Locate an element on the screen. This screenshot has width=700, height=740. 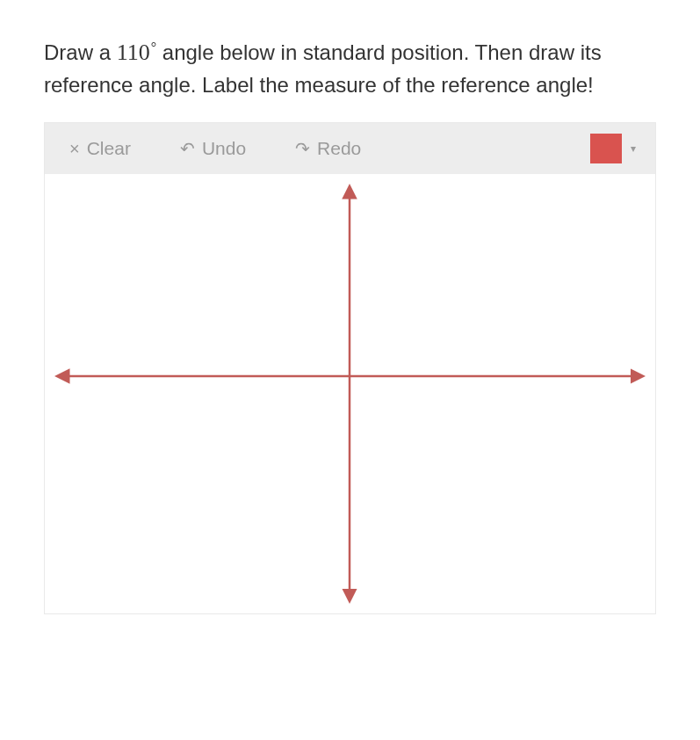
prompt-prefix: Draw a is located at coordinates (81, 53).